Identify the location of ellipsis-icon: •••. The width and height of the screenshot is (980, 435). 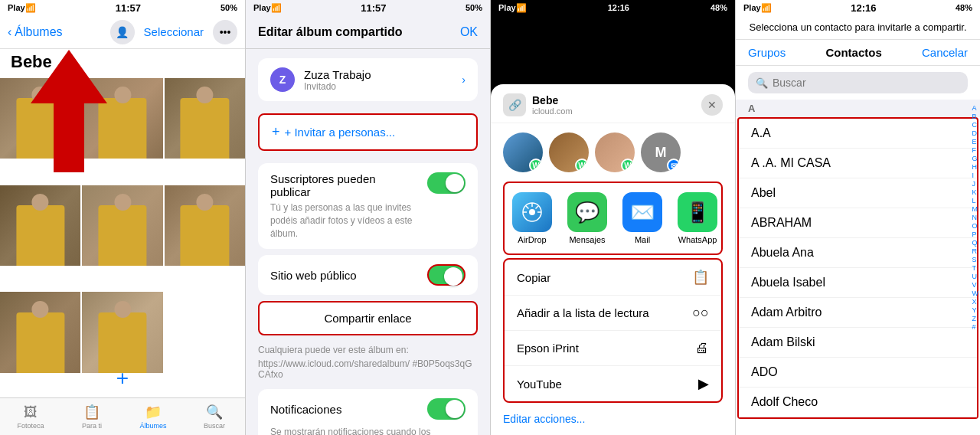
(225, 32).